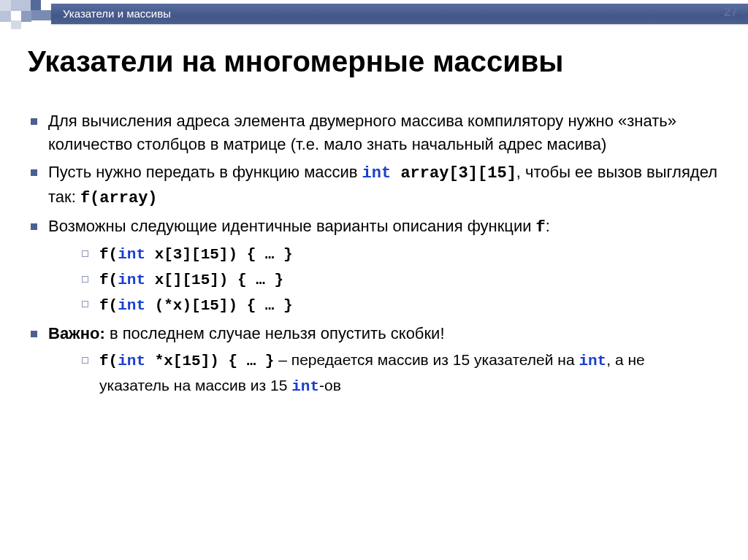 This screenshot has width=748, height=560. What do you see at coordinates (215, 280) in the screenshot?
I see `code-part: x[][15]) { … }` at bounding box center [215, 280].